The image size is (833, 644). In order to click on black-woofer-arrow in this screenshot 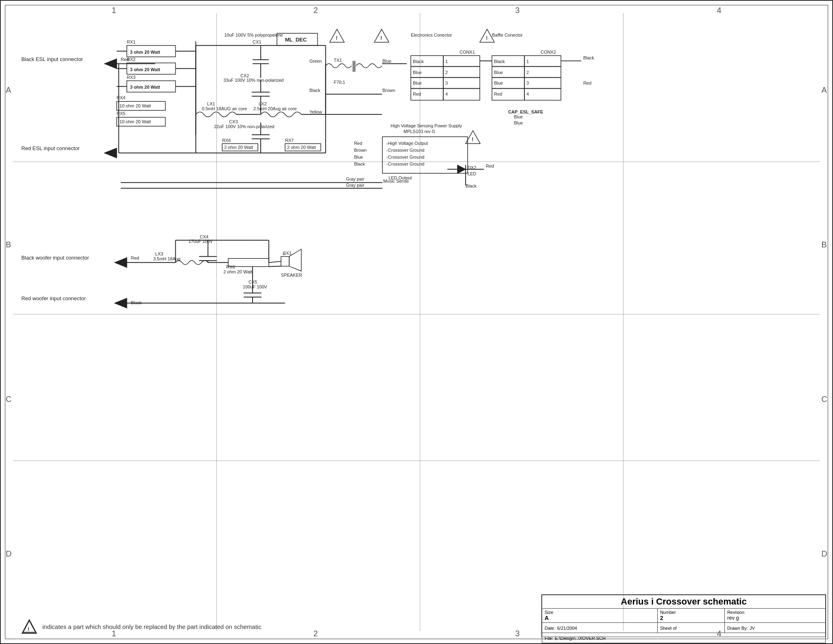, I will do `click(121, 262)`.